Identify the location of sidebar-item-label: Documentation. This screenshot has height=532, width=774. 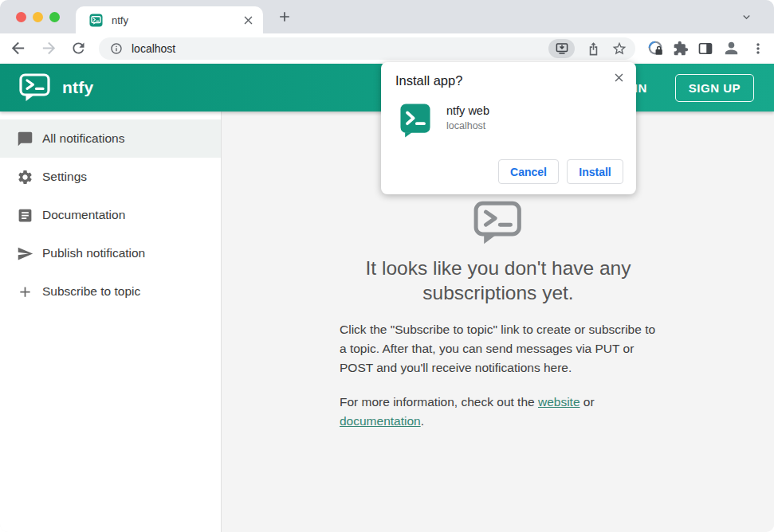
(84, 215).